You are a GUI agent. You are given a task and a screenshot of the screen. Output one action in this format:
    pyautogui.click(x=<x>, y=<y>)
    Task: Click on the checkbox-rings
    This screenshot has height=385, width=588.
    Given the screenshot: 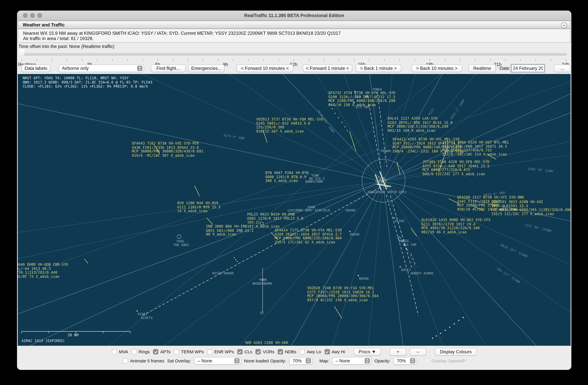 What is the action you would take?
    pyautogui.click(x=134, y=352)
    